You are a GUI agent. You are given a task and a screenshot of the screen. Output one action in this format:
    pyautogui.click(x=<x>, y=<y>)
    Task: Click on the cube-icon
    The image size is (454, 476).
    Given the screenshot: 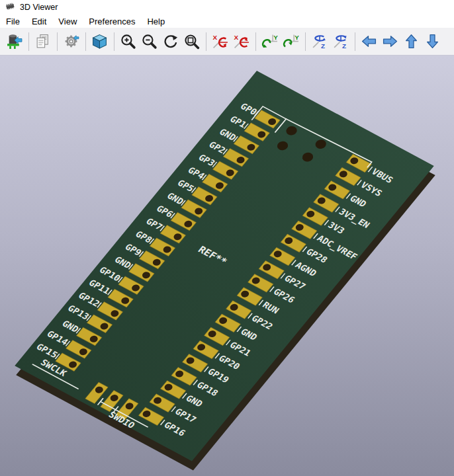 What is the action you would take?
    pyautogui.click(x=99, y=41)
    